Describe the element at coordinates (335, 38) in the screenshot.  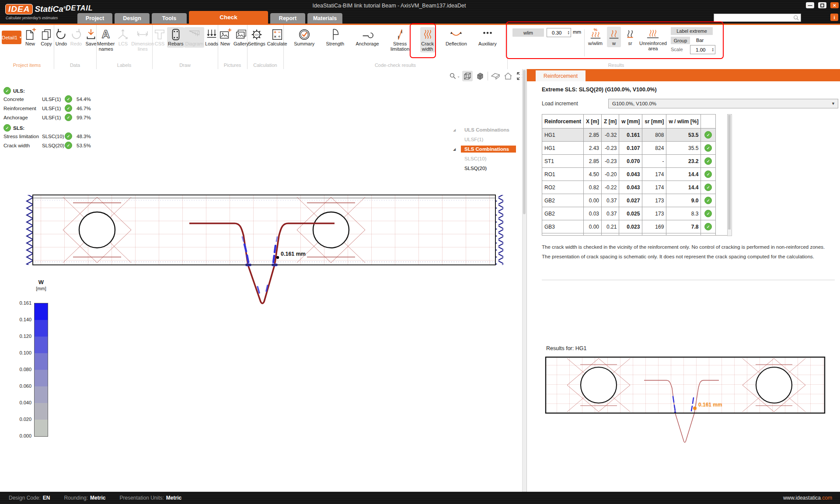
I see `strength-button: Strength` at that location.